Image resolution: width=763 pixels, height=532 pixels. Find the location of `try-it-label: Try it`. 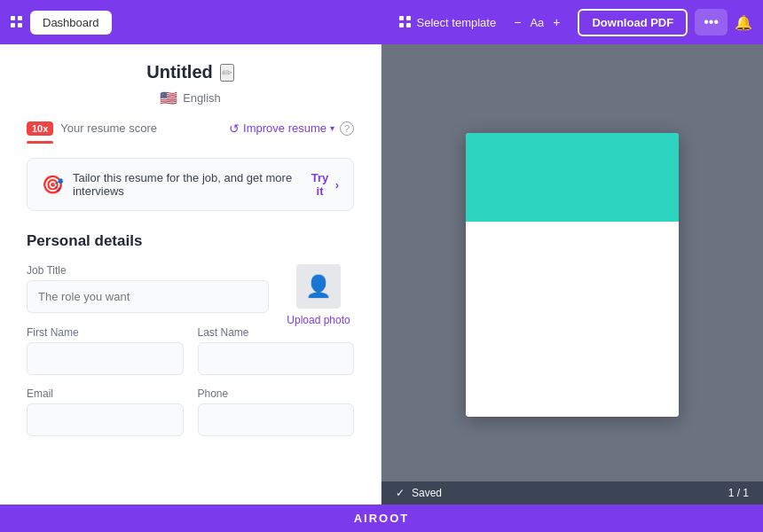

try-it-label: Try it is located at coordinates (320, 184).